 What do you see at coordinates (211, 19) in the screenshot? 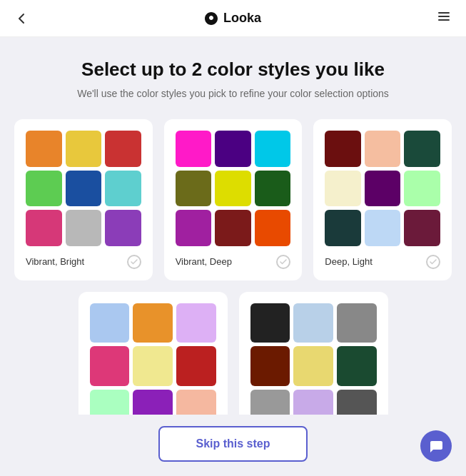
I see `looka-logo-icon` at bounding box center [211, 19].